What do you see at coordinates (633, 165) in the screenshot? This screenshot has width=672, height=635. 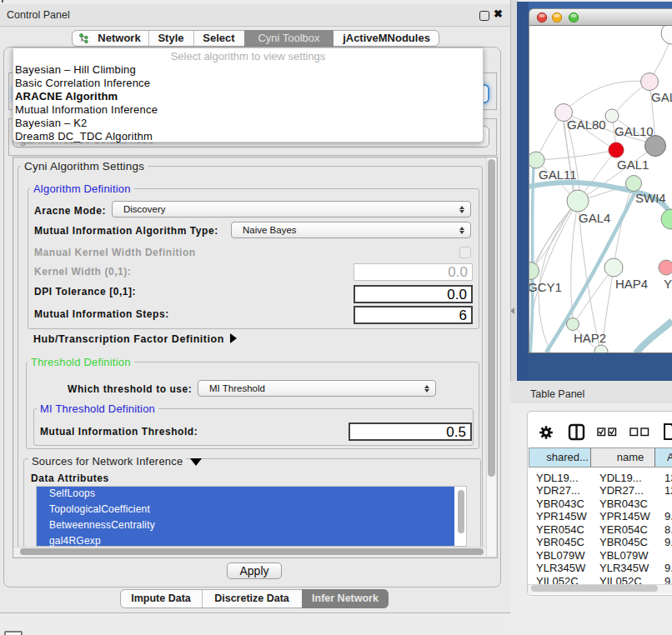 I see `svg-text: GAL1` at bounding box center [633, 165].